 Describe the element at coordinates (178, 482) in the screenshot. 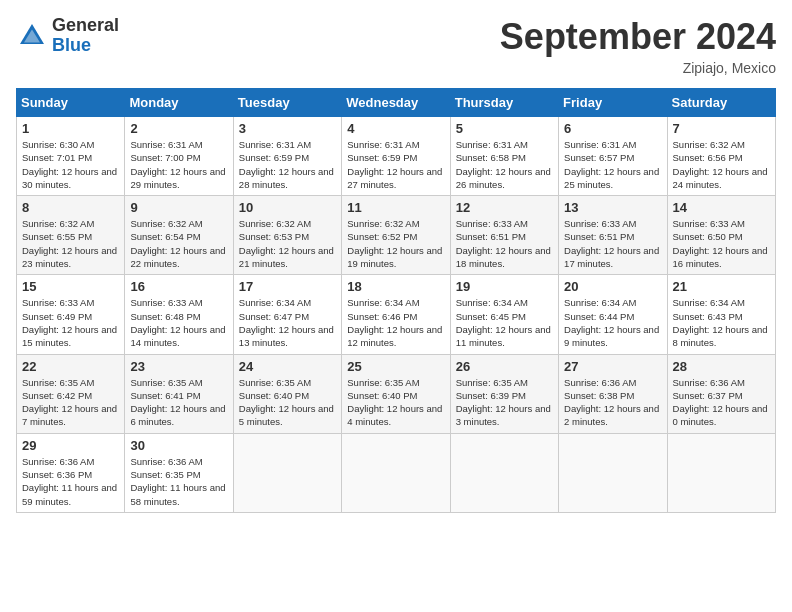

I see `day-info: Sunrise: 6:36 AMSunset: 6:35 PMDaylight:…` at that location.